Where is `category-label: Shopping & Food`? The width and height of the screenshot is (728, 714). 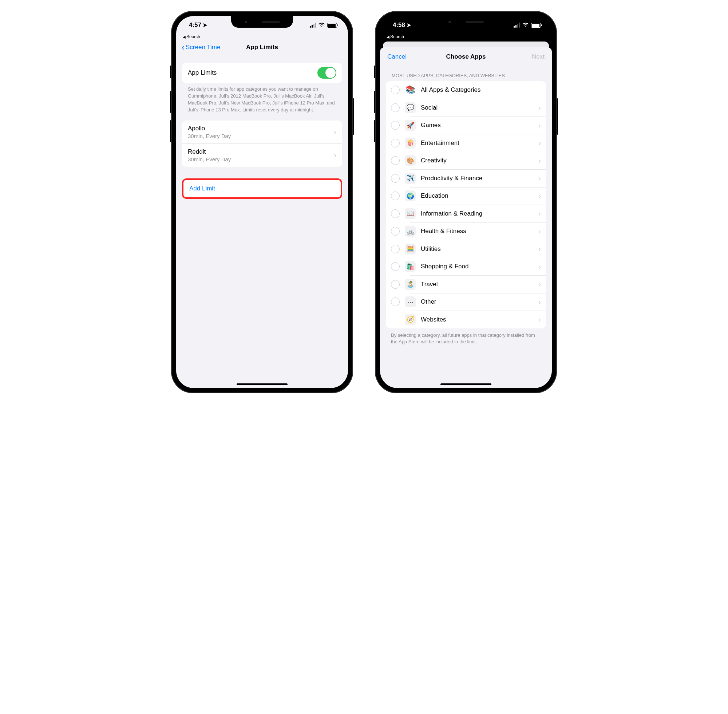 category-label: Shopping & Food is located at coordinates (477, 266).